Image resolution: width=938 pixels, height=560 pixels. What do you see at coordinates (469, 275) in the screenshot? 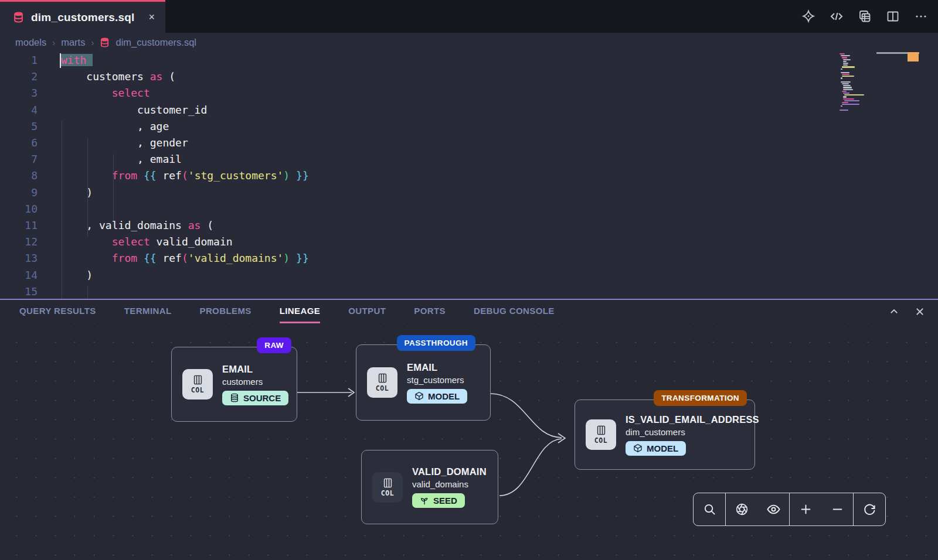
I see `code-line-14: 14 )` at bounding box center [469, 275].